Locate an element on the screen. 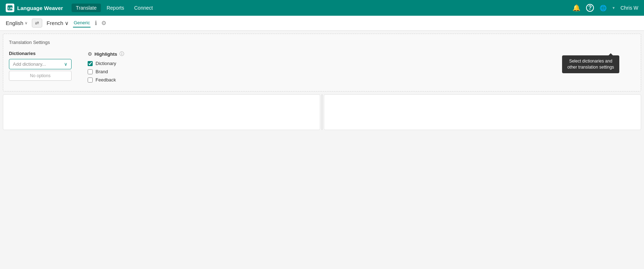  feedback-checkbox is located at coordinates (90, 80).